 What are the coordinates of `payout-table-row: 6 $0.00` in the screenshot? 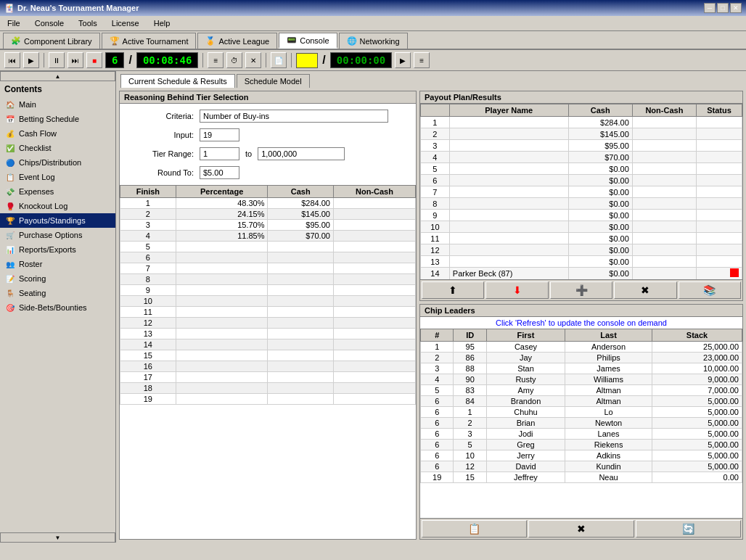 It's located at (582, 181).